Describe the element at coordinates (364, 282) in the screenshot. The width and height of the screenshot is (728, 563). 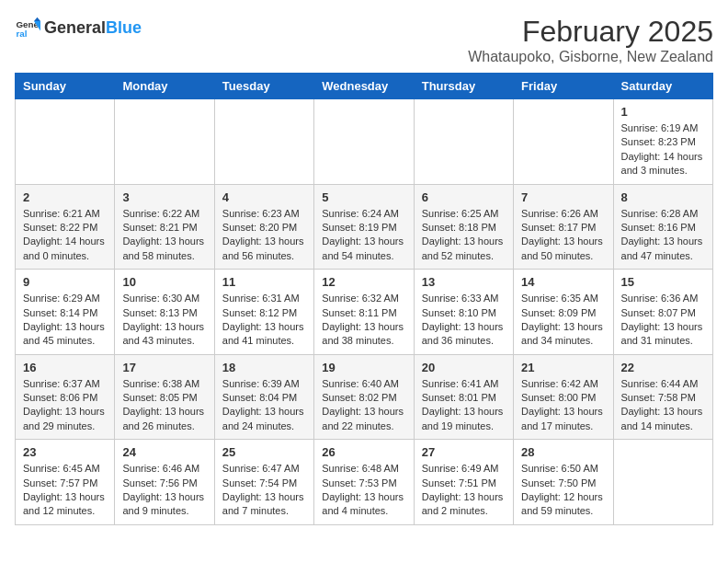
I see `day-number: 12` at that location.